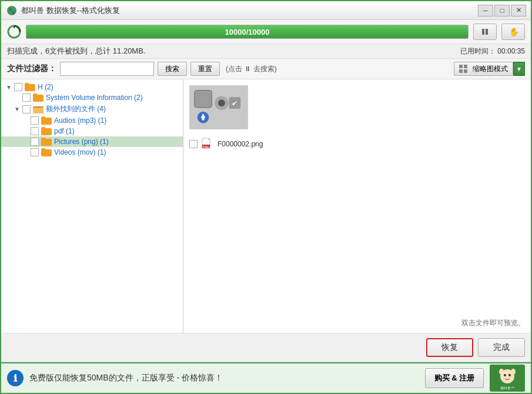  What do you see at coordinates (12, 11) in the screenshot?
I see `app-icon: 🐾` at bounding box center [12, 11].